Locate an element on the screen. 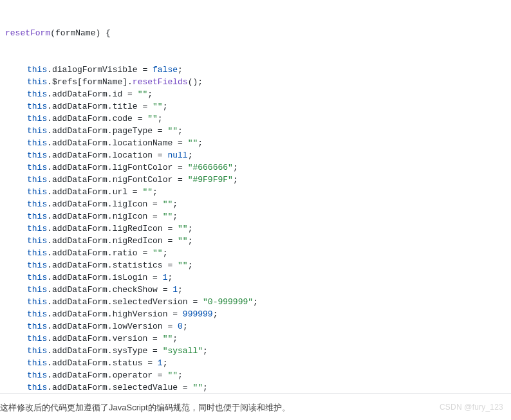  prop-chain: .addDataForm.isLogin = is located at coordinates (104, 278).